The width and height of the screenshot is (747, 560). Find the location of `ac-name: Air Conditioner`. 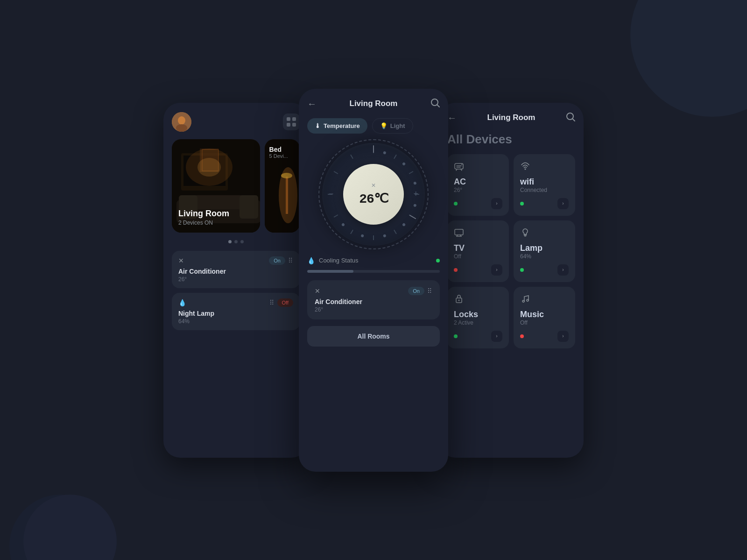

ac-name: Air Conditioner is located at coordinates (236, 271).